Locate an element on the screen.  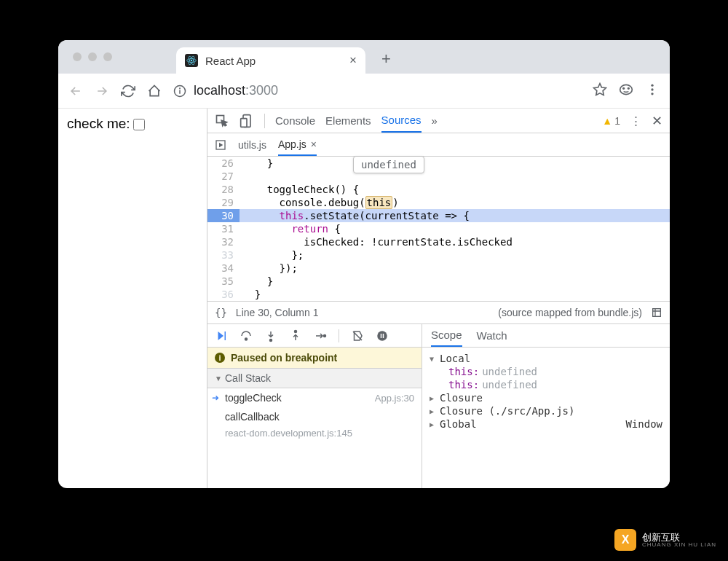
devtools-menu-icon: ⋮ is located at coordinates (636, 121).